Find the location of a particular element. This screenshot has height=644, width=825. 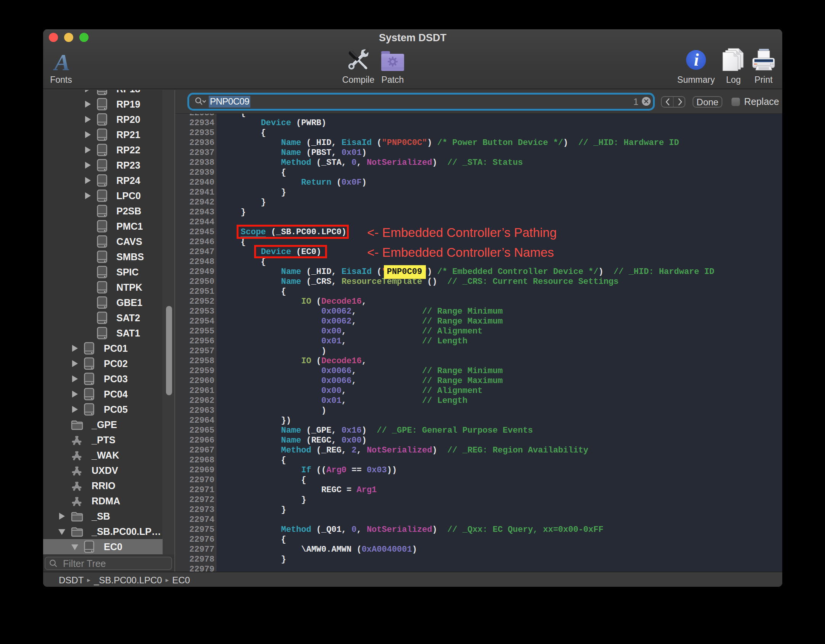

svg-text: i is located at coordinates (697, 60).